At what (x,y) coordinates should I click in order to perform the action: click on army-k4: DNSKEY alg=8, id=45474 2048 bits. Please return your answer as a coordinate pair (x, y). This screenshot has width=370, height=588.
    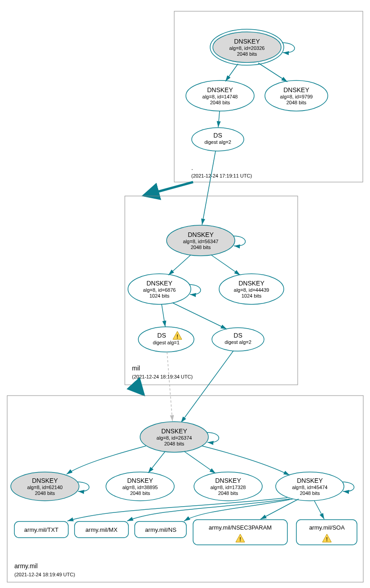
    Looking at the image, I should click on (310, 486).